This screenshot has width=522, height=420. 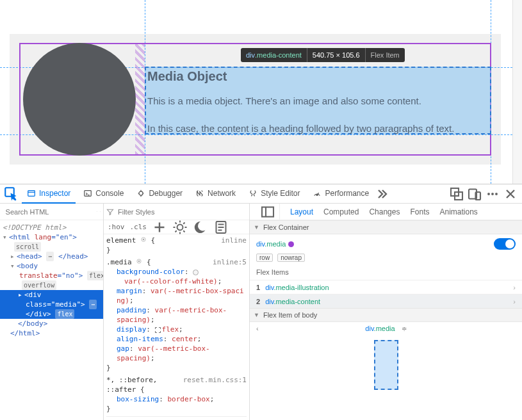 What do you see at coordinates (265, 257) in the screenshot?
I see `chip-row: row` at bounding box center [265, 257].